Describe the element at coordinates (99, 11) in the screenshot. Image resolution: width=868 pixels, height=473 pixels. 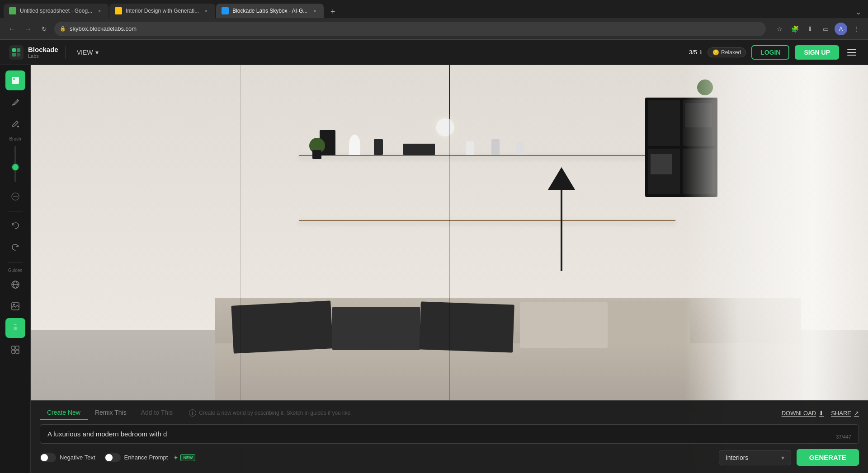
I see `tab-1-close: ×` at that location.